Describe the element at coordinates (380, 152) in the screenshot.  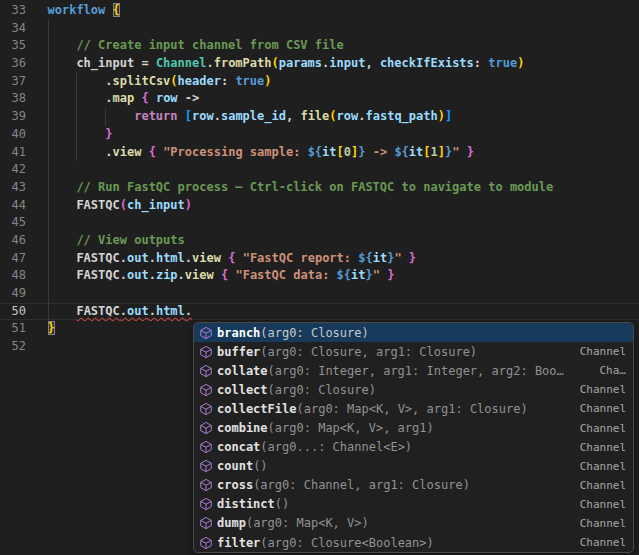
I see `code-token: ->` at that location.